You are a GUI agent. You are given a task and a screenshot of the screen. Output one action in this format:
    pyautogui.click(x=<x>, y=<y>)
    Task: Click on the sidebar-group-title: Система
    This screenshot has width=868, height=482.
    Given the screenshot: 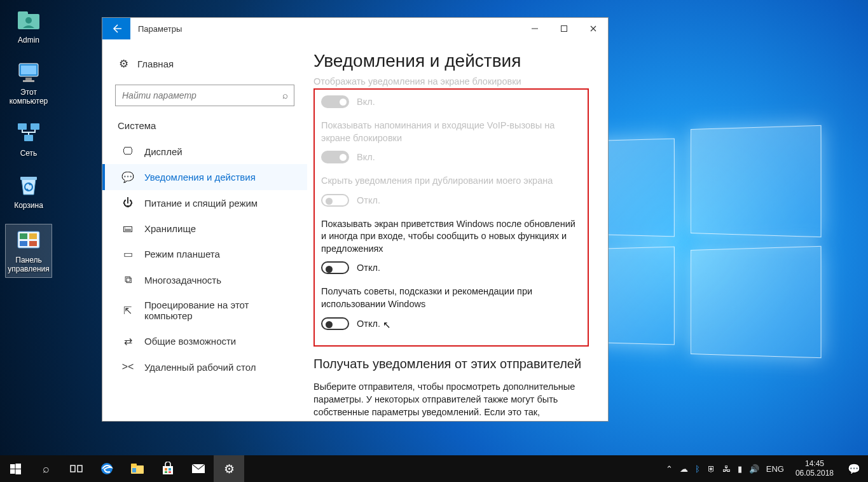 What is the action you would take?
    pyautogui.click(x=205, y=130)
    